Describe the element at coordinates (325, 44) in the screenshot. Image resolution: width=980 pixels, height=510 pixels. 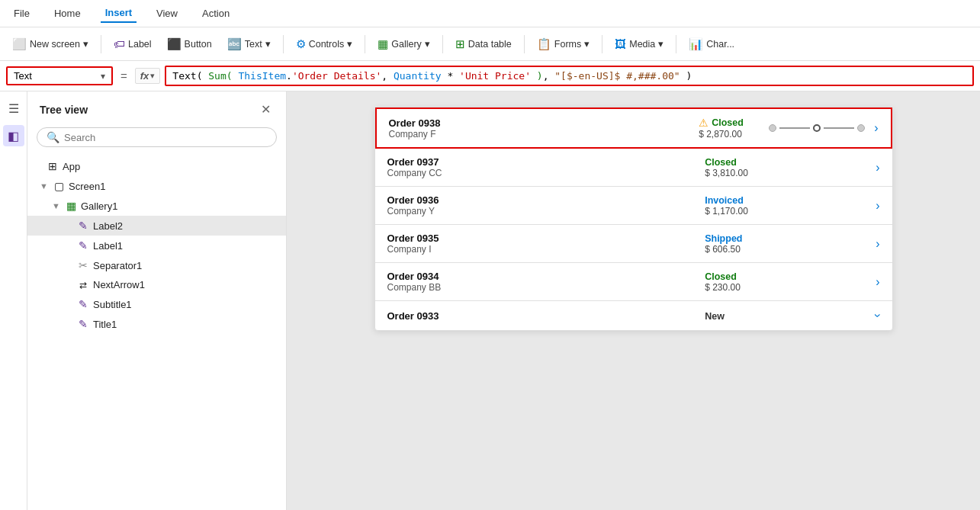
I see `controls-button: ⚙ Controls ▾` at that location.